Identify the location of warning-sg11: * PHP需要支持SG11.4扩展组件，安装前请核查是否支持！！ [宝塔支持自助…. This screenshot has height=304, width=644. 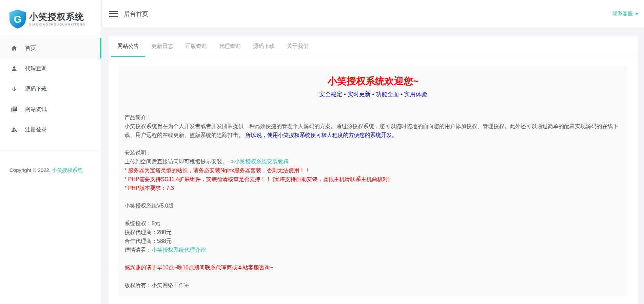
(373, 179).